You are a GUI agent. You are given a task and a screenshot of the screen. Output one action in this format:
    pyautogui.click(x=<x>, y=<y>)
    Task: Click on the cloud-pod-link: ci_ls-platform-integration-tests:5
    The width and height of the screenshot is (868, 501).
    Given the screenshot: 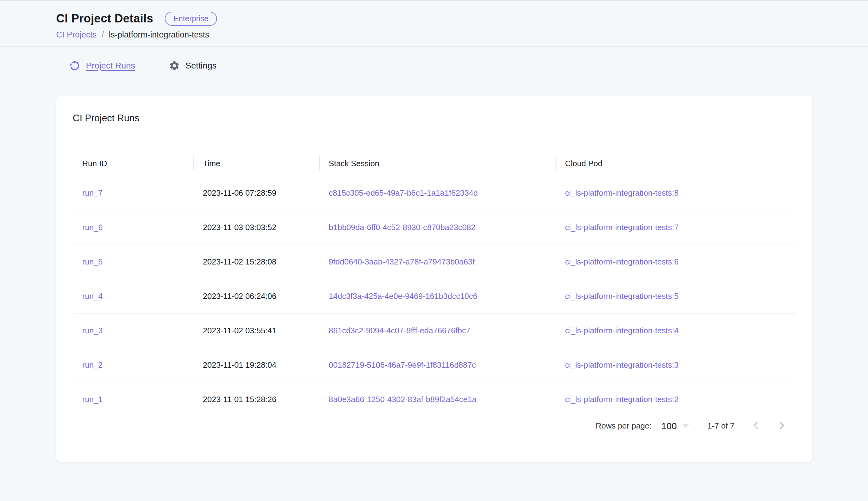 What is the action you would take?
    pyautogui.click(x=622, y=296)
    